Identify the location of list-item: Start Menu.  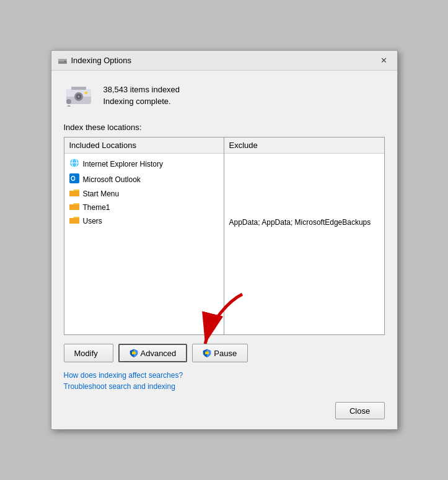
(144, 194).